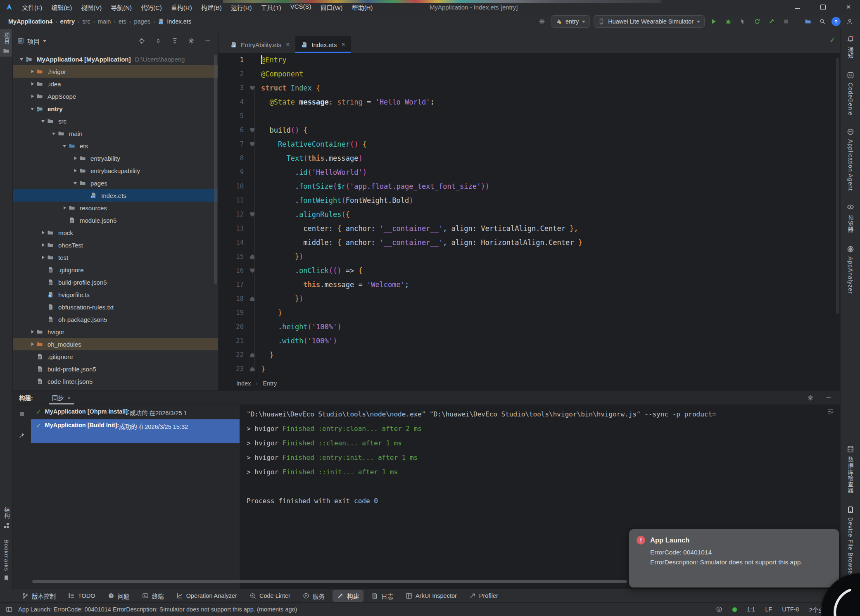 The width and height of the screenshot is (860, 616). What do you see at coordinates (348, 596) in the screenshot?
I see `toolwindow-button-构建: 构建` at bounding box center [348, 596].